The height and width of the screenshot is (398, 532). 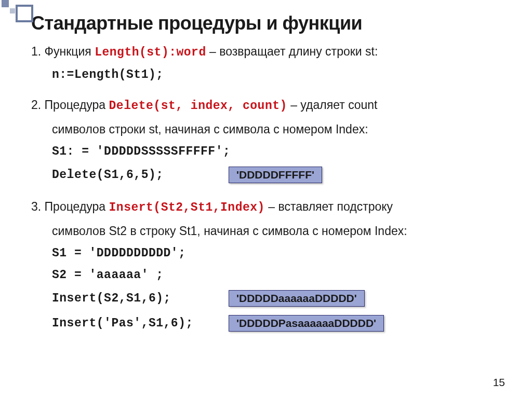 I want to click on item-2-prefix: 2. Процедура, so click(x=70, y=105).